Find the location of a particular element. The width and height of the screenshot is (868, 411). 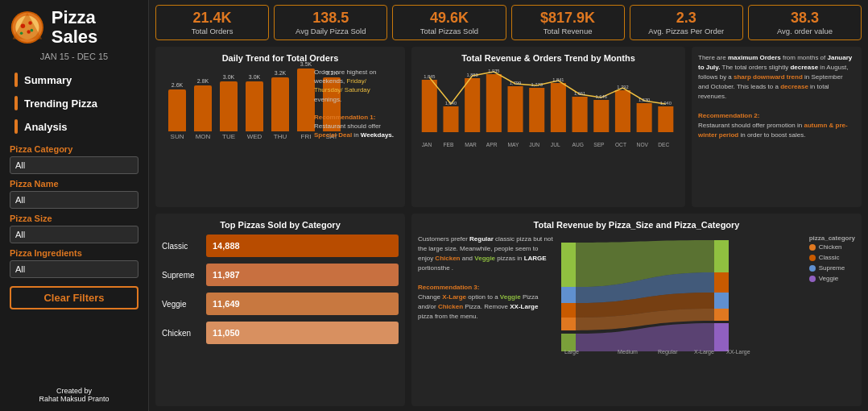

pizza-bar-row-0: Classic 14,888 is located at coordinates (280, 246).